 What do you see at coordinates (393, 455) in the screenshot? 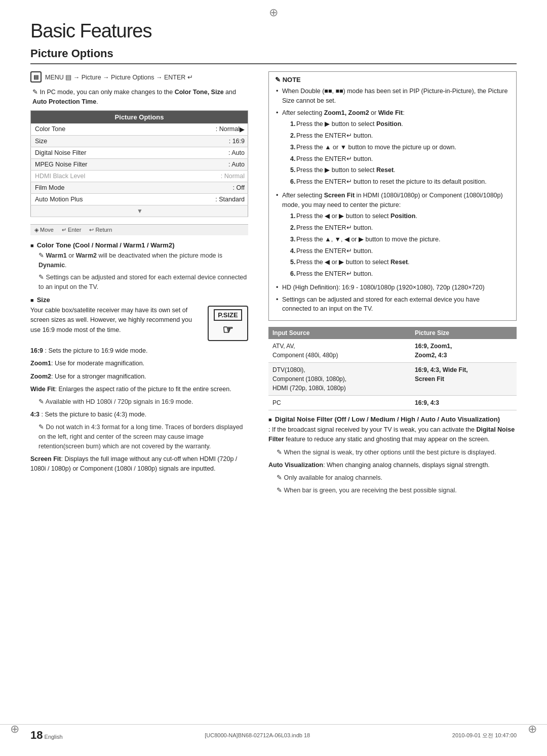
I see `dnf-section: Digital Noise Filter (Off / Low / Medium…` at bounding box center [393, 455].